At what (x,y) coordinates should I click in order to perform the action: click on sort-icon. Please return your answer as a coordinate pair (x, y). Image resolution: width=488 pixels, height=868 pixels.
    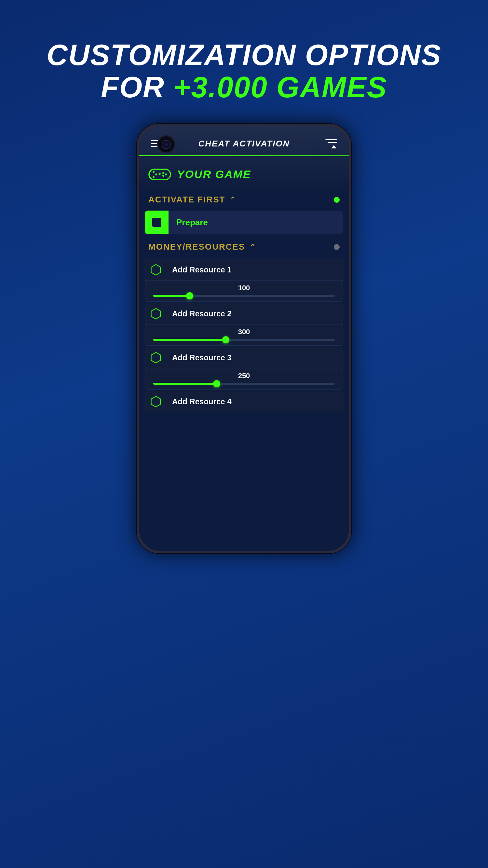
    Looking at the image, I should click on (331, 144).